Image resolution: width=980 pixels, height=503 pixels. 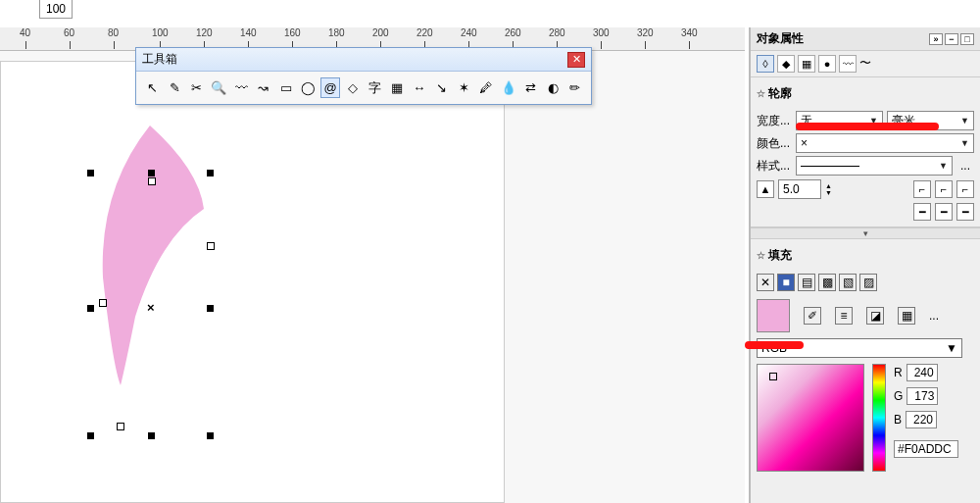 I want to click on style-label: 样式..., so click(x=774, y=167).